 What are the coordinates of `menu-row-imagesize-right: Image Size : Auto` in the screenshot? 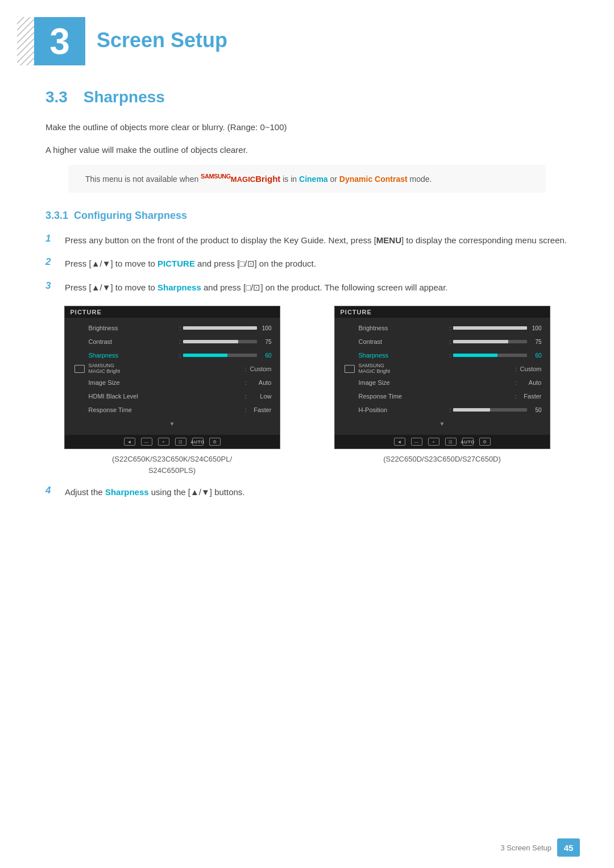 It's located at (442, 383).